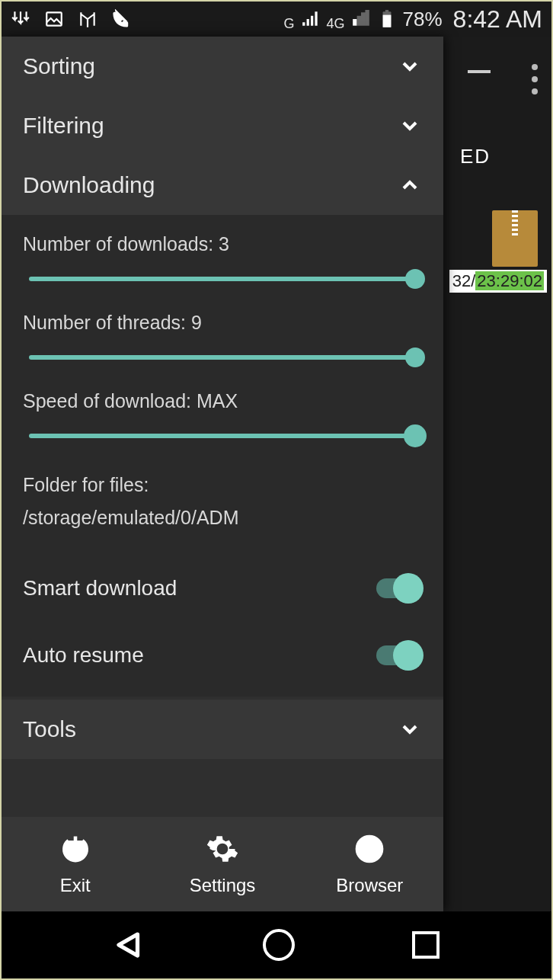  What do you see at coordinates (222, 279) in the screenshot?
I see `num-downloads-slider` at bounding box center [222, 279].